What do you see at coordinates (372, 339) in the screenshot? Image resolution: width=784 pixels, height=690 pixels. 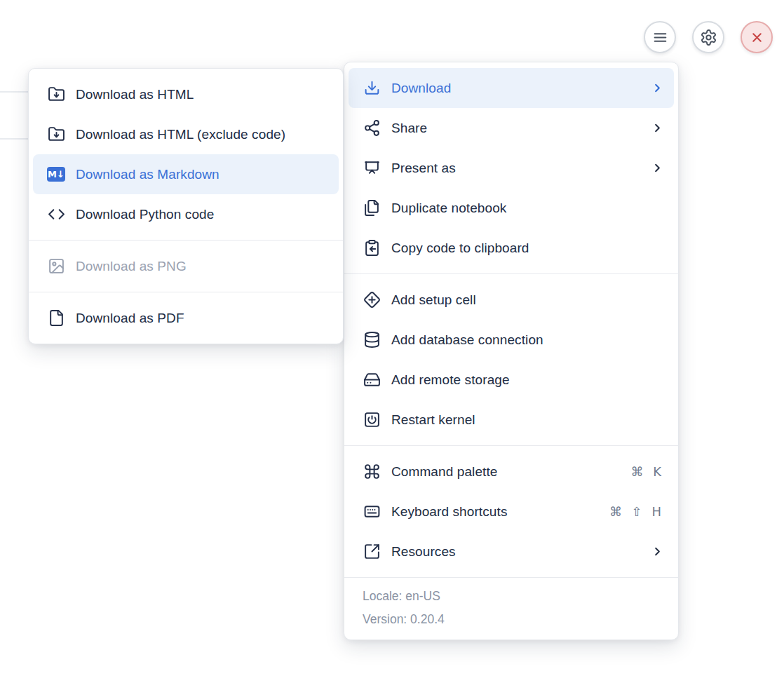 I see `database-icon` at bounding box center [372, 339].